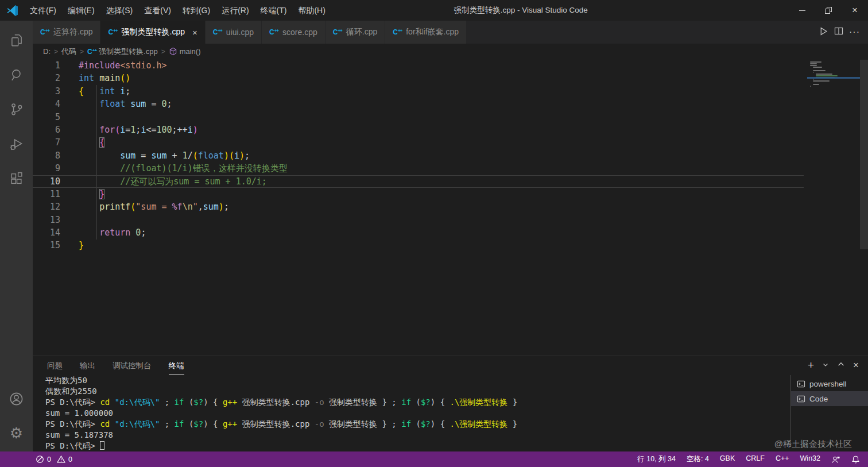  Describe the element at coordinates (46, 207) in the screenshot. I see `line-number: 12` at that location.